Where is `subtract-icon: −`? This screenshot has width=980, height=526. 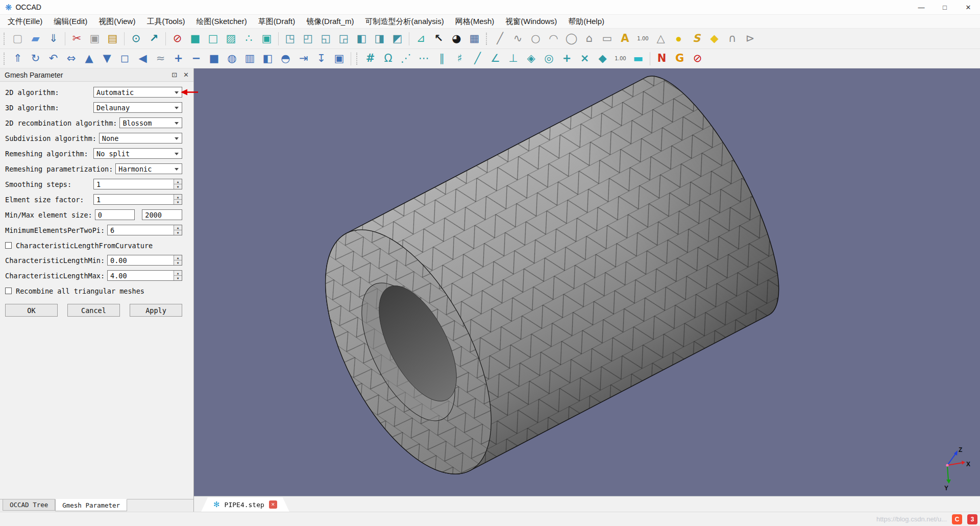 subtract-icon: − is located at coordinates (196, 59).